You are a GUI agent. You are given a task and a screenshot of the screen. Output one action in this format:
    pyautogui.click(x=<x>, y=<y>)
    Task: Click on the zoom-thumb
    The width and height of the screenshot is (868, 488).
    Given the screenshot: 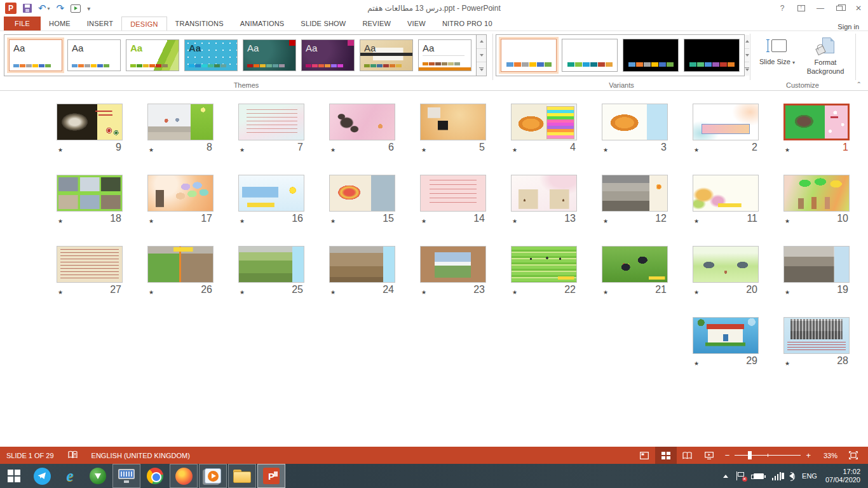 What is the action you would take?
    pyautogui.click(x=750, y=455)
    